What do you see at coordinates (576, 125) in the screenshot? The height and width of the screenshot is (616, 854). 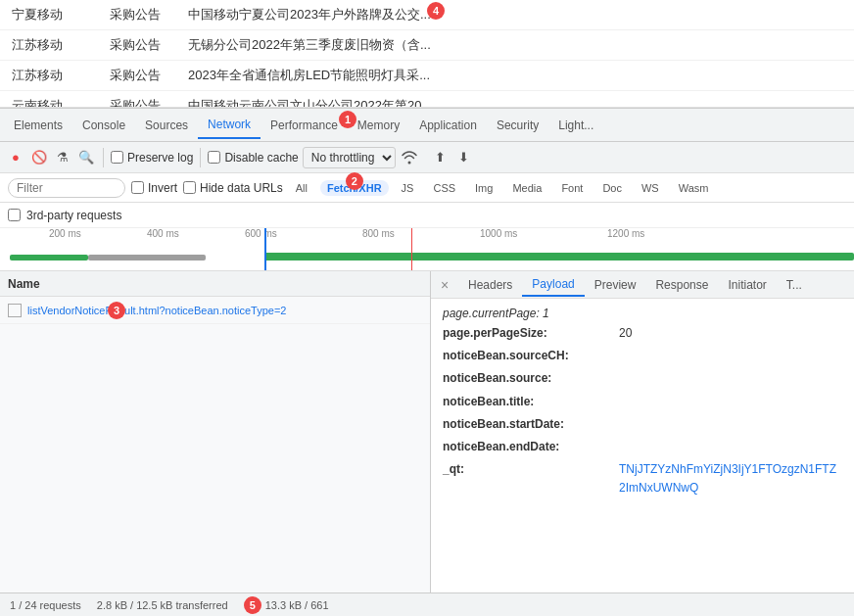 I see `tab-lighthouse: Light...` at bounding box center [576, 125].